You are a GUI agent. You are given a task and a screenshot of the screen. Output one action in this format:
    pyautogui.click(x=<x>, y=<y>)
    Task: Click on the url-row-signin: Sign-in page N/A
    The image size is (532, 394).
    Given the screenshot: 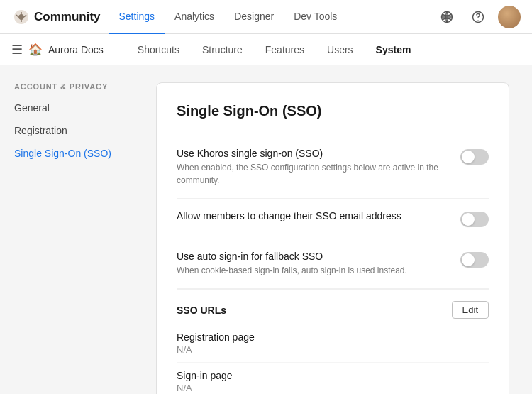 What is the action you would take?
    pyautogui.click(x=333, y=378)
    